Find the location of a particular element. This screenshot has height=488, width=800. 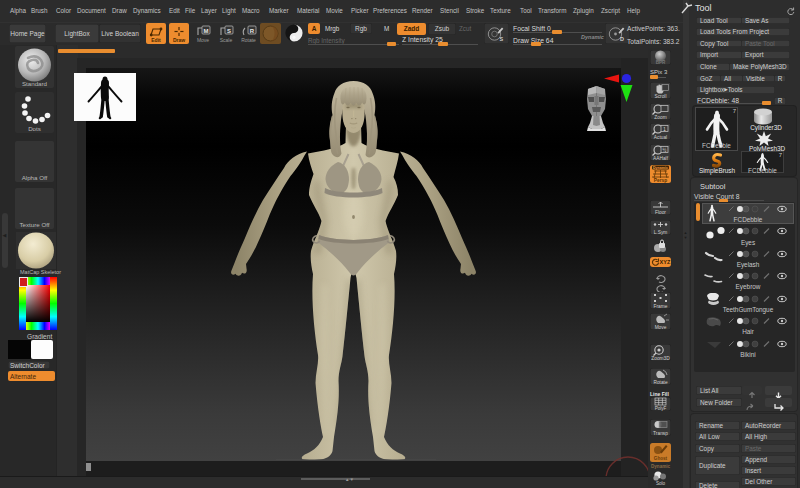

svg-text: Zoom3D is located at coordinates (660, 358).